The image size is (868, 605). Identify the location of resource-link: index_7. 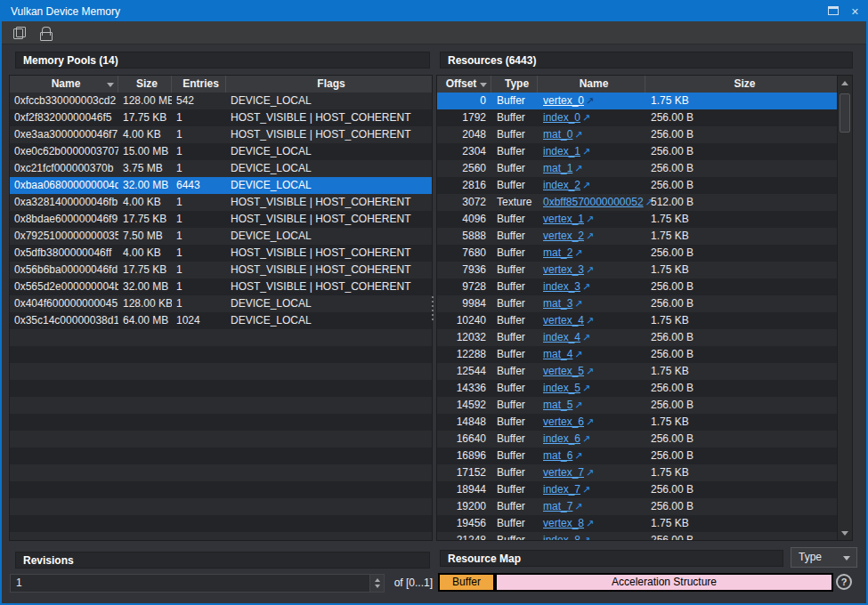
(562, 489).